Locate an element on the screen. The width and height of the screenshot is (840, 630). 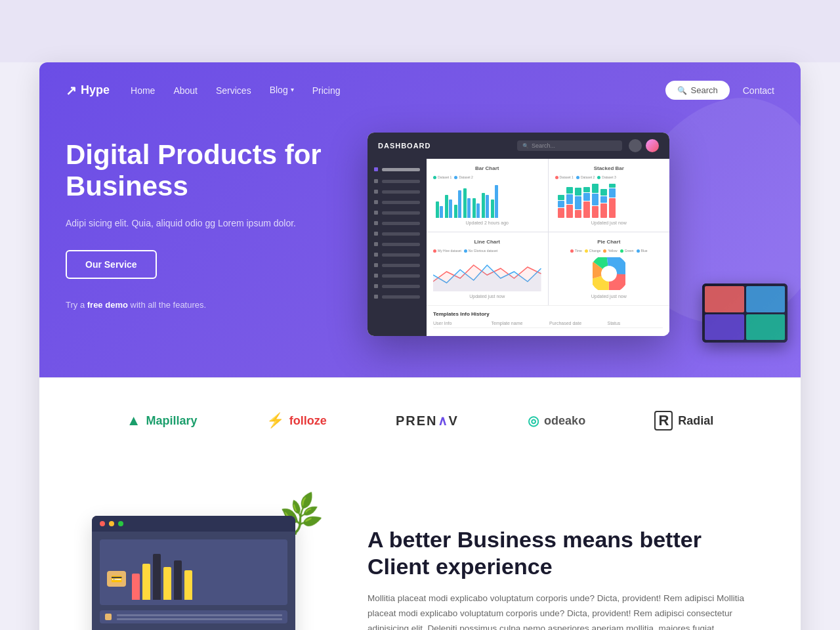
logo-link: ↗ Hype is located at coordinates (88, 91).